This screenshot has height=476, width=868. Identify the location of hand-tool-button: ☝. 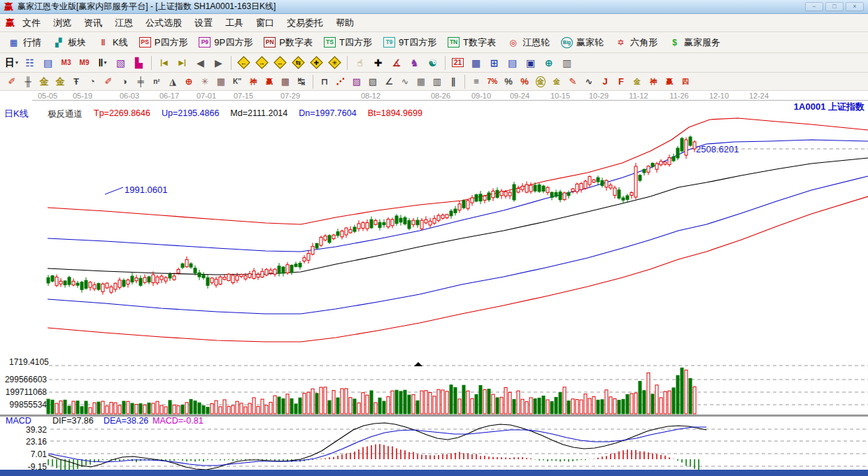
(360, 63).